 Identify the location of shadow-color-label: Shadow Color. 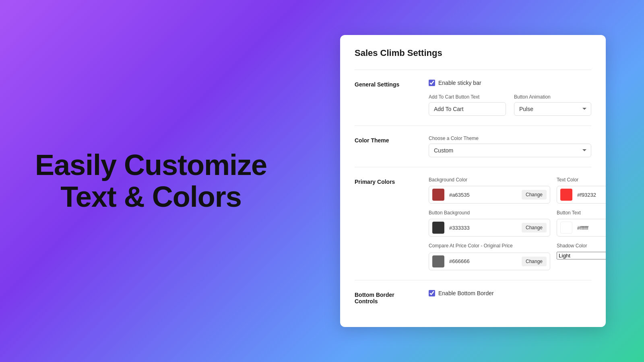
(581, 246).